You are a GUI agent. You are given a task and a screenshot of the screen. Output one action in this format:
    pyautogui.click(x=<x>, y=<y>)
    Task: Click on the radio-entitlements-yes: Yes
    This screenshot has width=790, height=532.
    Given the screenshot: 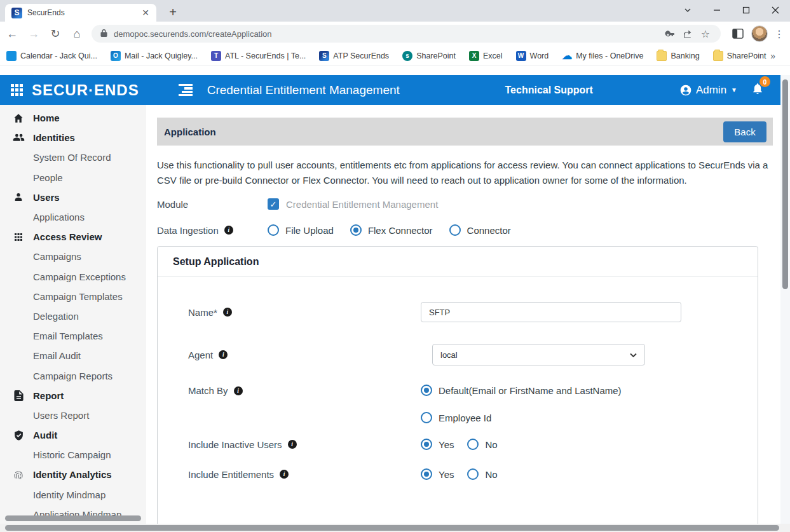 What is the action you would take?
    pyautogui.click(x=437, y=474)
    